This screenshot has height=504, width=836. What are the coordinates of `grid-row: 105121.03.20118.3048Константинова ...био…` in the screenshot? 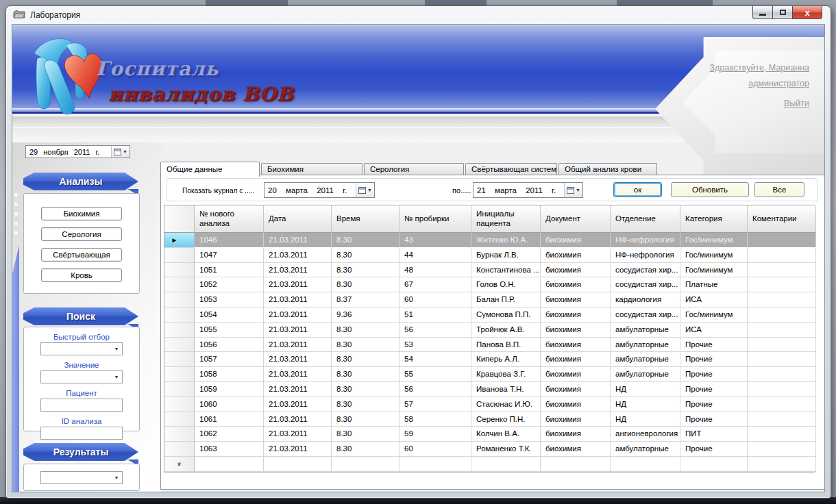 It's located at (489, 270).